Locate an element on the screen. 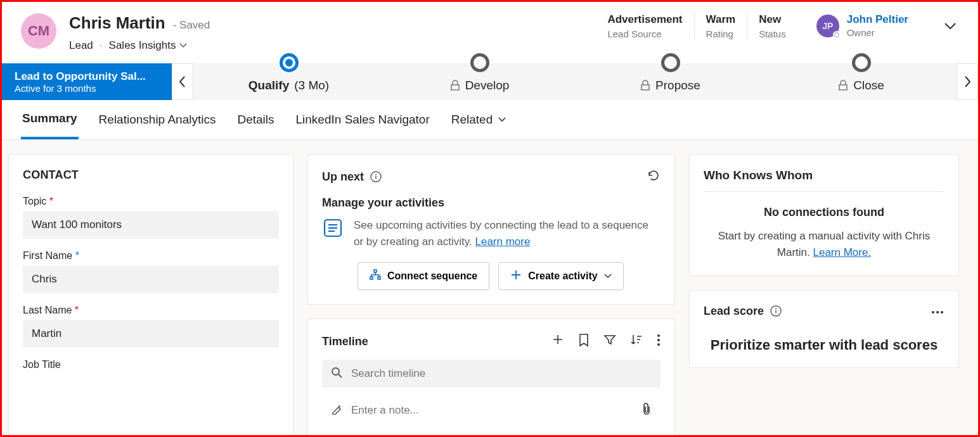 The image size is (980, 437). connect-sequence-button: Connect sequence is located at coordinates (423, 276).